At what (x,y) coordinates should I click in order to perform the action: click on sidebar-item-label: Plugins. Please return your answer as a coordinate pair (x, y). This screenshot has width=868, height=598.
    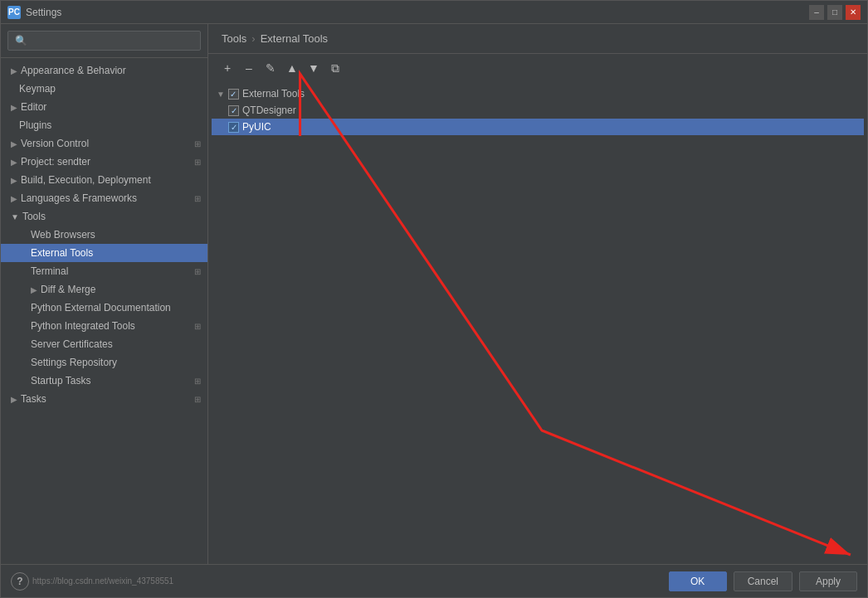
    Looking at the image, I should click on (35, 125).